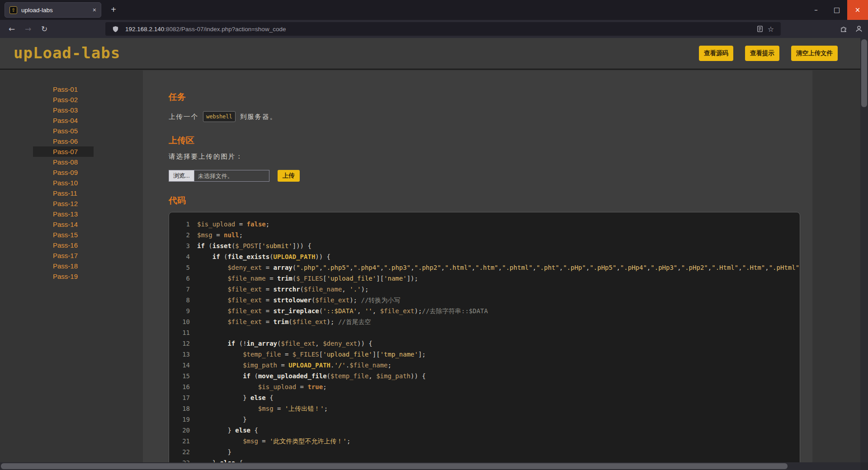 The height and width of the screenshot is (470, 868). Describe the element at coordinates (816, 10) in the screenshot. I see `window-minimize-button: –` at that location.